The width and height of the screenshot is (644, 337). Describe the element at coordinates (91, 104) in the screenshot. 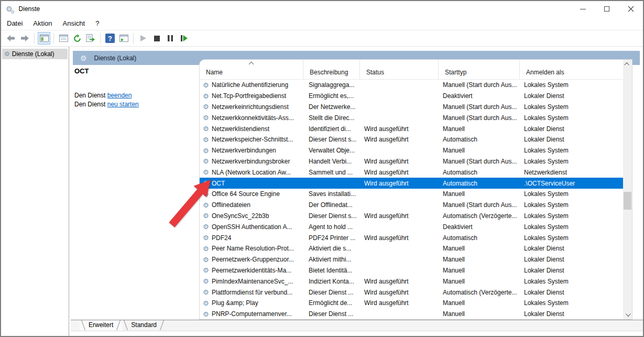

I see `restart-prefix: Den Dienst` at that location.